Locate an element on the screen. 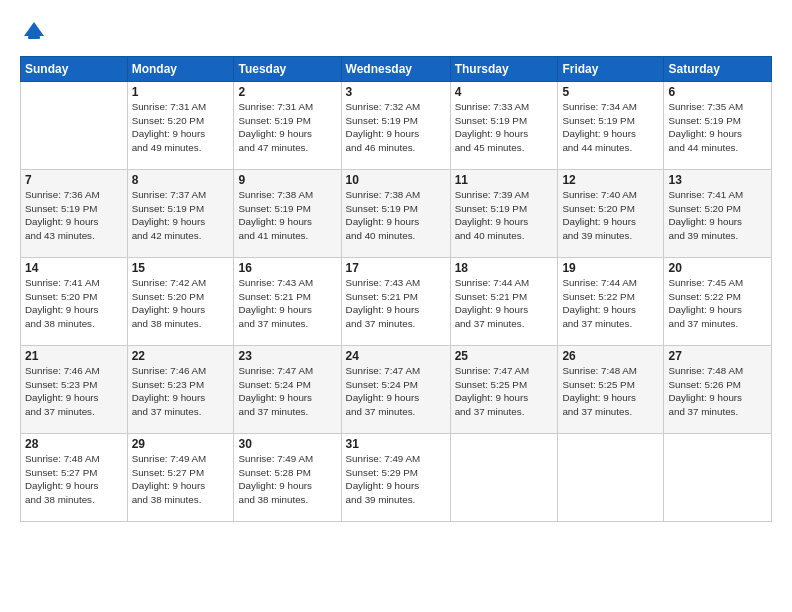  day-cell: 26Sunrise: 7:48 AMSunset: 5:25 PMDayligh… is located at coordinates (611, 390).